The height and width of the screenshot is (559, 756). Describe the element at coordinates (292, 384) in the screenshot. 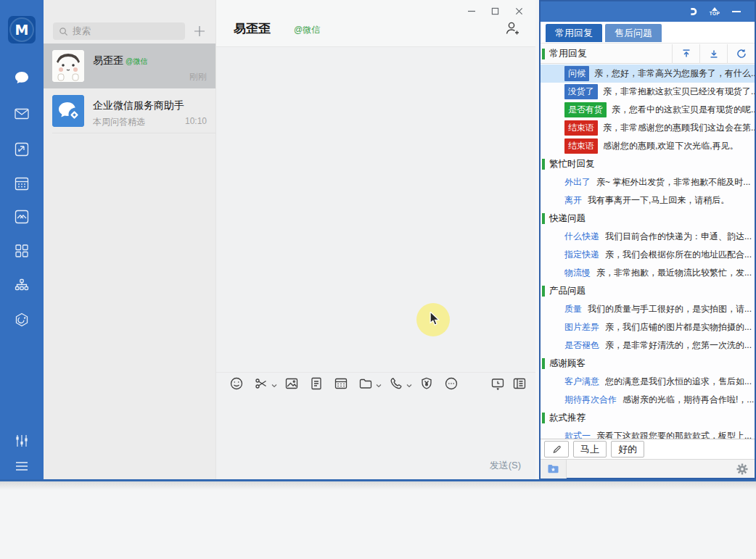

I see `image-icon` at that location.